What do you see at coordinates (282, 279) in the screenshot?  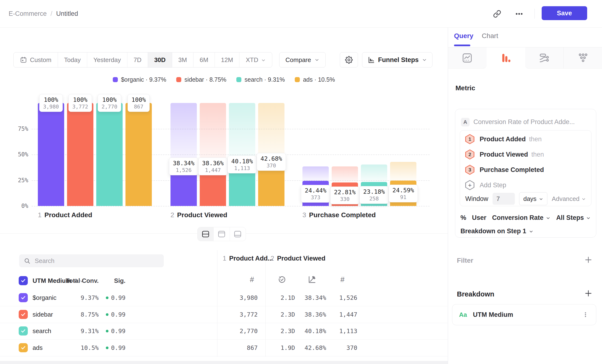 I see `time-to-convert-icon` at bounding box center [282, 279].